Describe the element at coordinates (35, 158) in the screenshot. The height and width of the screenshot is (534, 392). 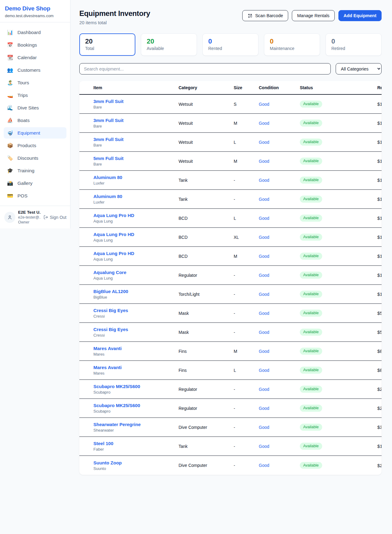
I see `sidebar-item-discounts: 🏷️ Discounts` at that location.